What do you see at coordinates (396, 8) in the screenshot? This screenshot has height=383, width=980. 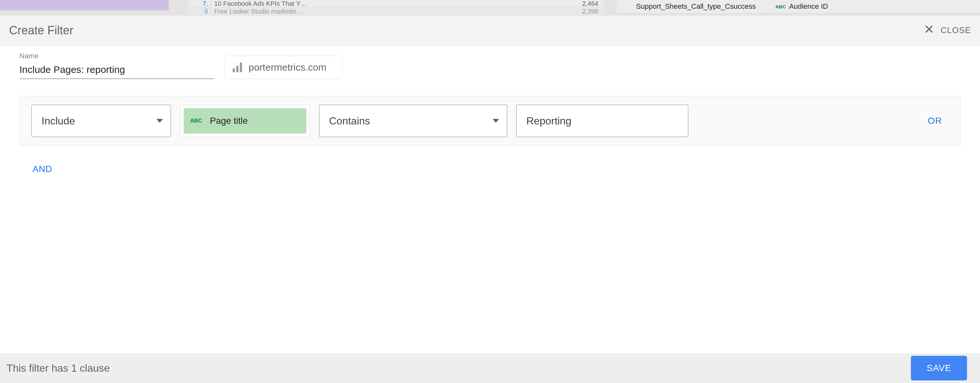 I see `bg-table: 7. 10 Facebook Ads KPIs That Y… 2,464 8 …` at bounding box center [396, 8].